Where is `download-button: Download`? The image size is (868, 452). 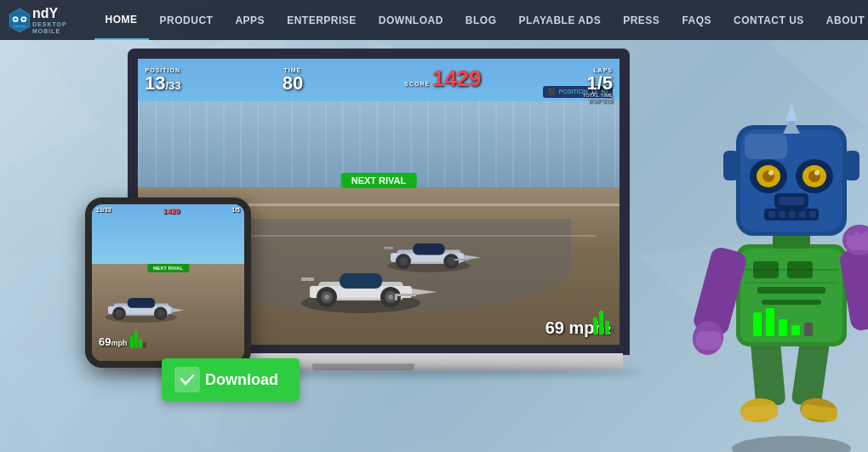 download-button: Download is located at coordinates (231, 380).